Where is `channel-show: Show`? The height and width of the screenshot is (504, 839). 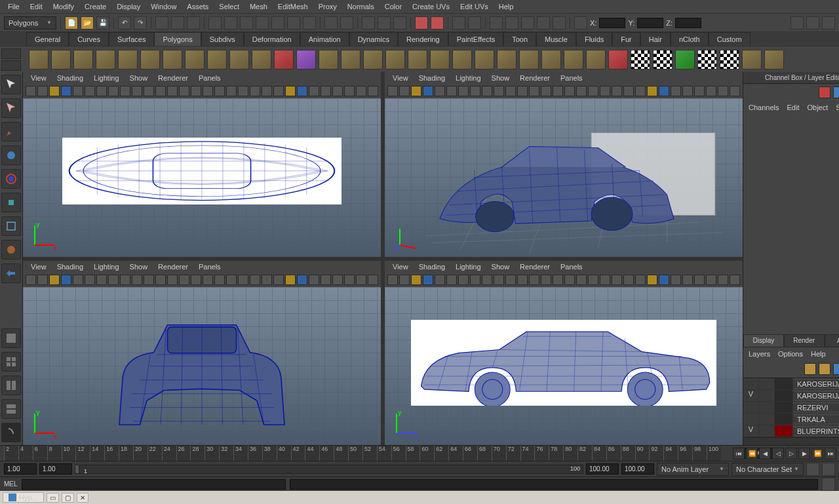
channel-show: Show is located at coordinates (838, 107).